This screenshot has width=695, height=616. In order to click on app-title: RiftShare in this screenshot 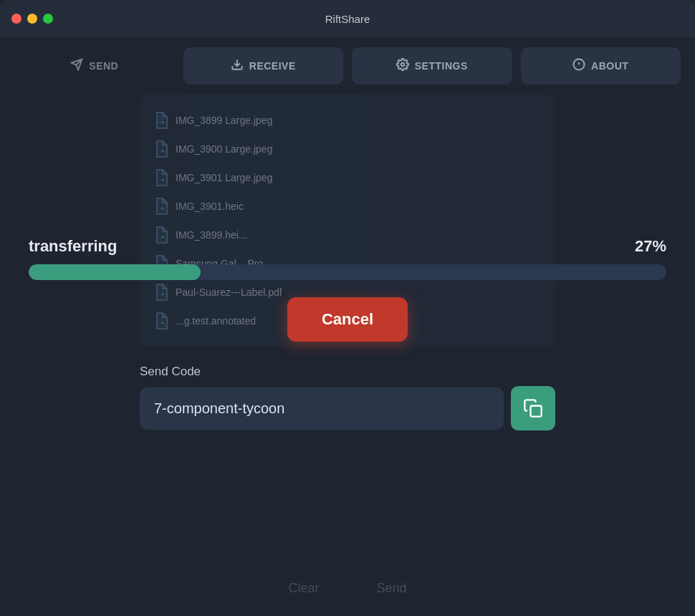, I will do `click(348, 19)`.